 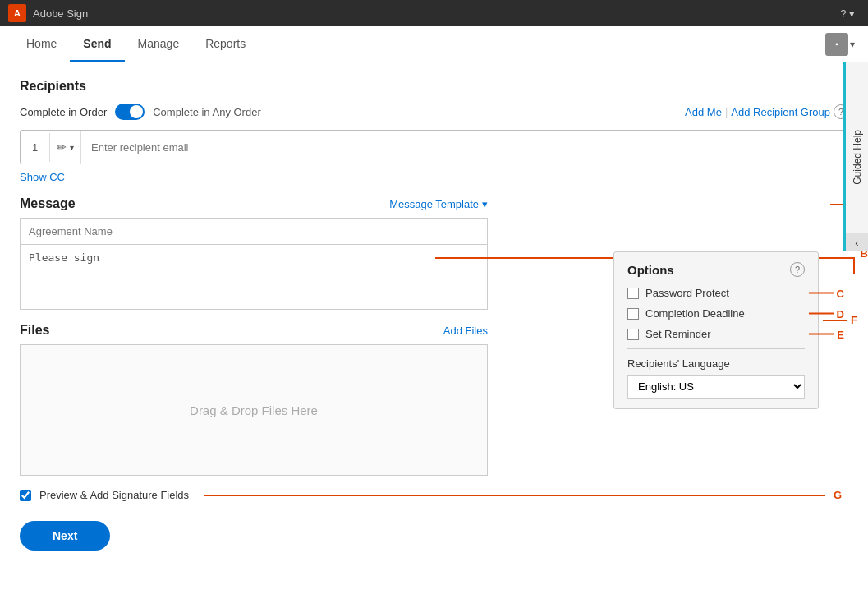 I want to click on recipient-type-selector: ✏ ▾, so click(x=66, y=147).